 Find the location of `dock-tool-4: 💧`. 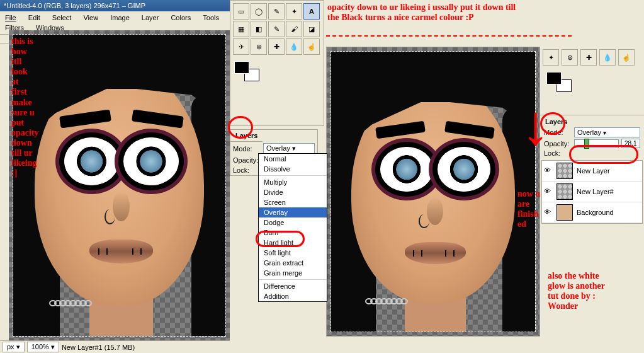

dock-tool-4: 💧 is located at coordinates (607, 57).